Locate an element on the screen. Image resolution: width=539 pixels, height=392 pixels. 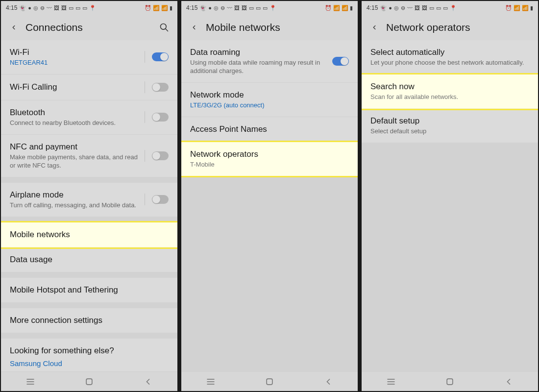
airplane-row: Airplane modeTurn off calling, messaging… is located at coordinates (89, 200).